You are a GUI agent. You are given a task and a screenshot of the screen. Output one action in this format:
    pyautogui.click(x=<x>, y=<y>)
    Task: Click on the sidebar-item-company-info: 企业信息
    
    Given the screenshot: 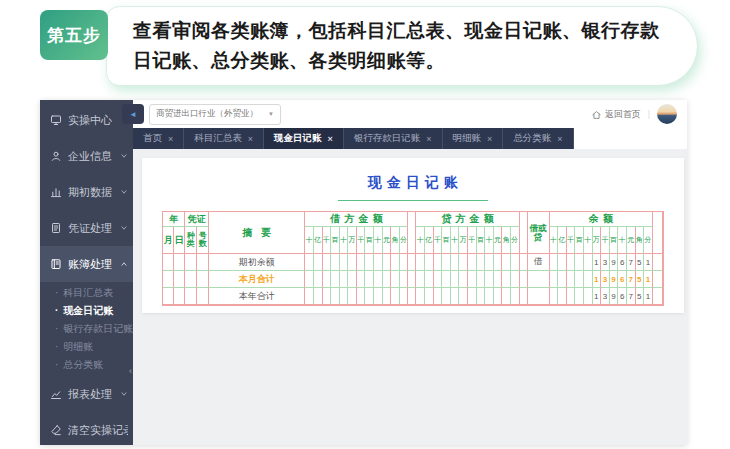 What is the action you would take?
    pyautogui.click(x=86, y=156)
    